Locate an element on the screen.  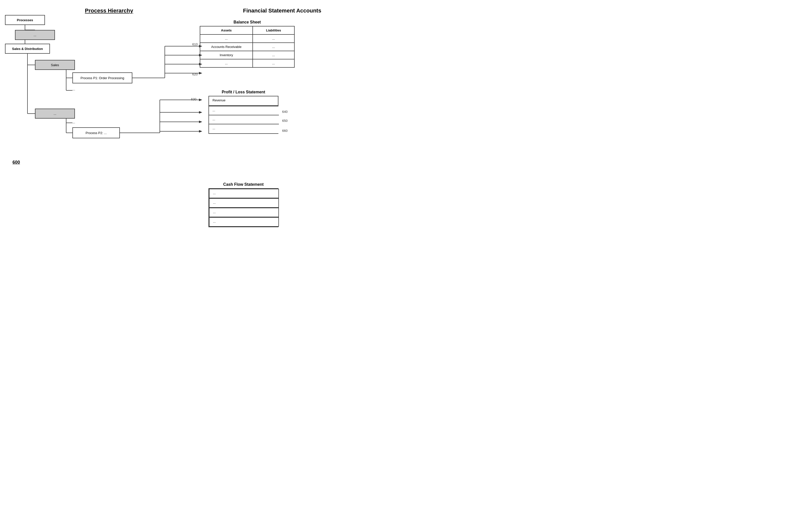
box-processes-label: Processes is located at coordinates (25, 20).